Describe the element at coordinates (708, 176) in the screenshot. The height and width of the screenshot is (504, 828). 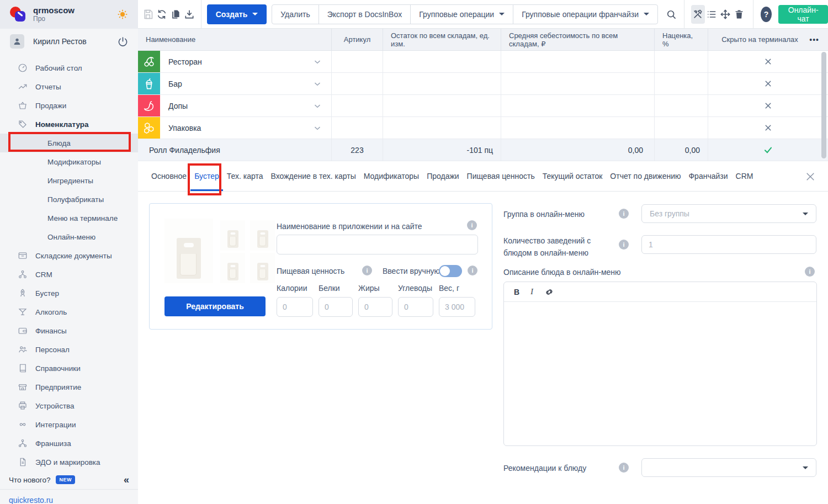
I see `tab-franchise: Франчайзи` at that location.